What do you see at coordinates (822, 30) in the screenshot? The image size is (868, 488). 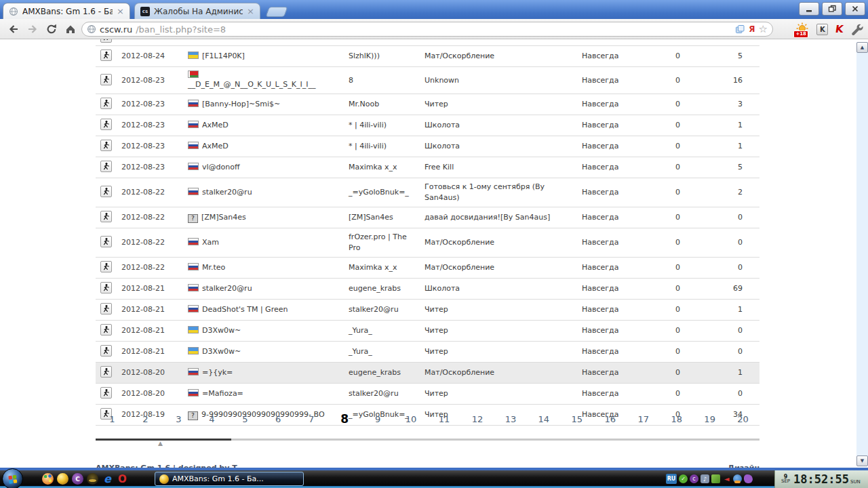 I see `k-extension-icon: K` at bounding box center [822, 30].